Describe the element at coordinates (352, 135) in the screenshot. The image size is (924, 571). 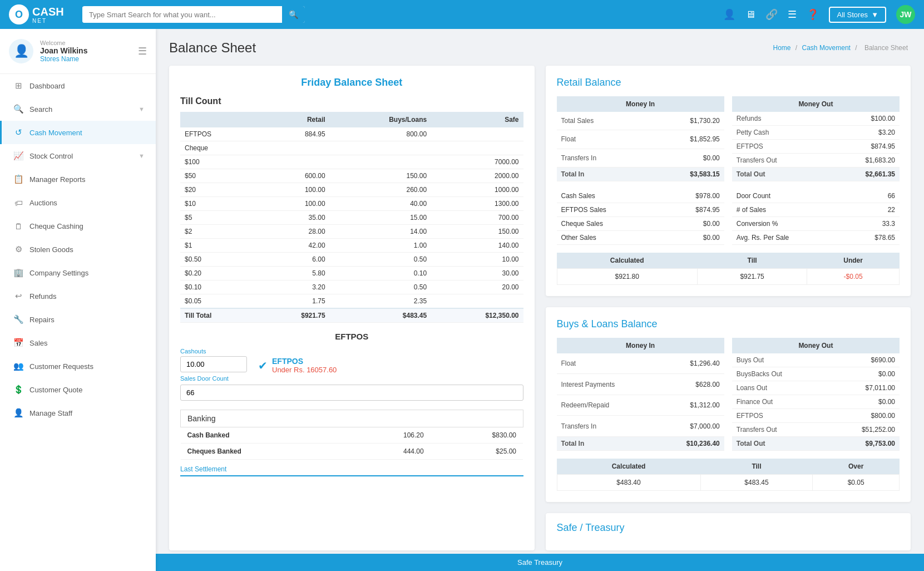
I see `table-row: EFTPOS884.95800.00` at that location.